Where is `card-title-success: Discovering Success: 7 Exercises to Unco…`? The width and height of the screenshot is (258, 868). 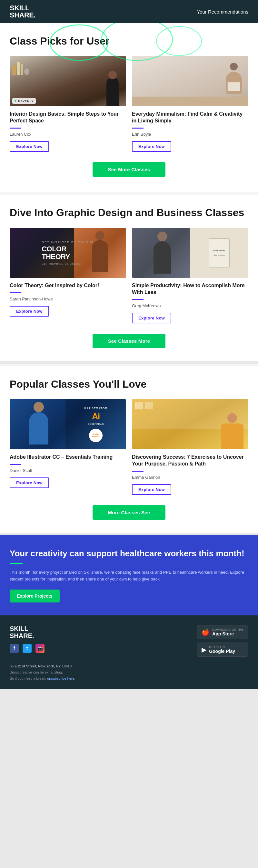 card-title-success: Discovering Success: 7 Exercises to Unco… is located at coordinates (190, 461).